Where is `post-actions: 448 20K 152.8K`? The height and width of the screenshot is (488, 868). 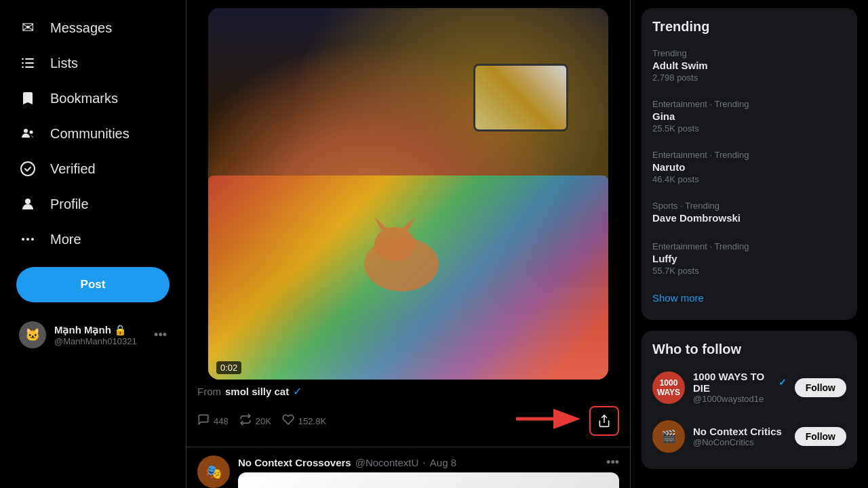
post-actions: 448 20K 152.8K is located at coordinates (408, 418).